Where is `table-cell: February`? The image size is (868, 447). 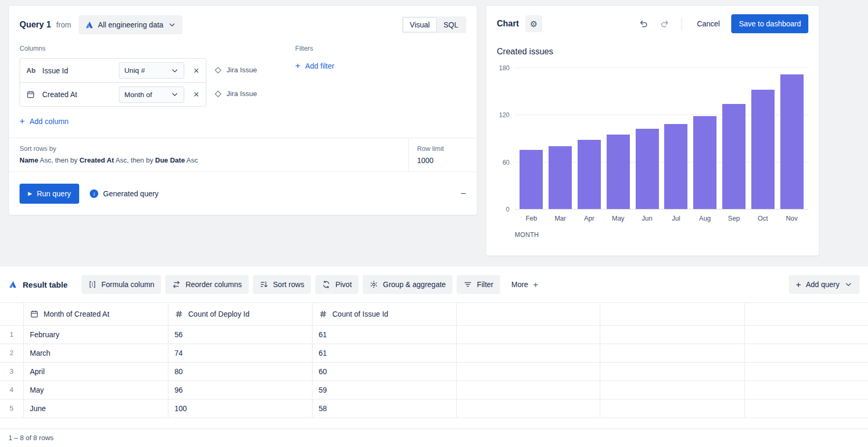
table-cell: February is located at coordinates (96, 335).